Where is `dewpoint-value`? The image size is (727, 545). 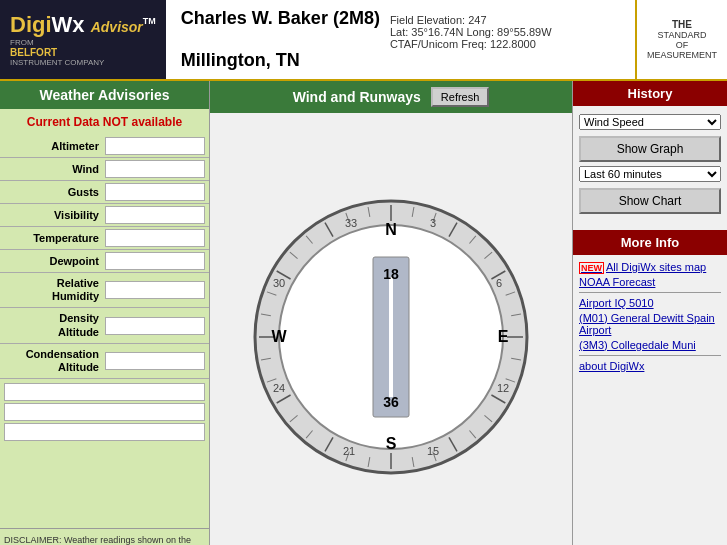
dewpoint-value is located at coordinates (155, 261).